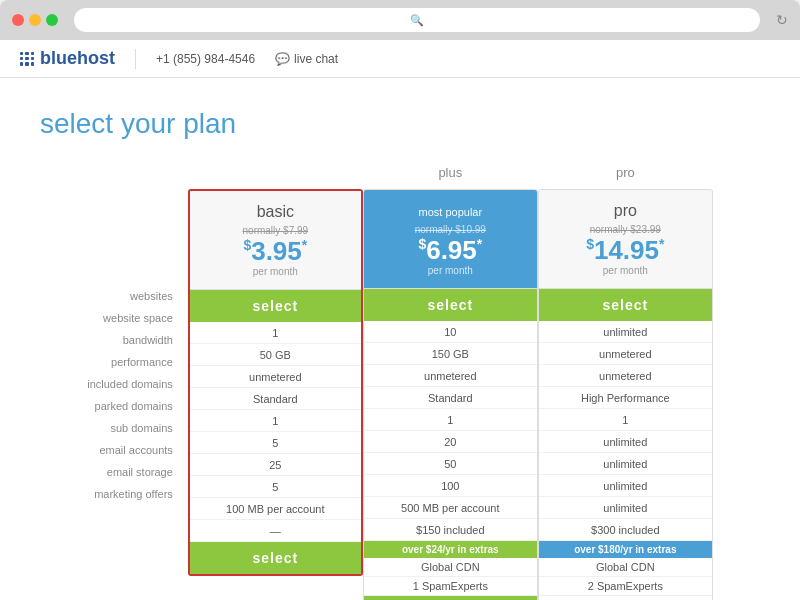  What do you see at coordinates (626, 240) in the screenshot?
I see `plan-pro-header: pro normally $23.99 $14.95* per month` at bounding box center [626, 240].